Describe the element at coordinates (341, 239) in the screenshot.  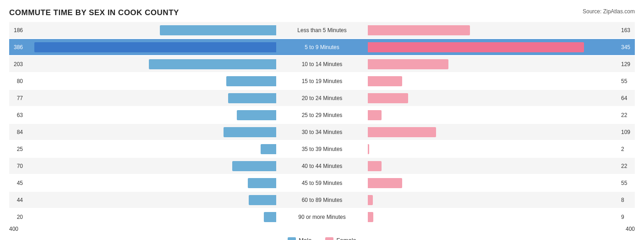
I see `legend-female: Female` at that location.